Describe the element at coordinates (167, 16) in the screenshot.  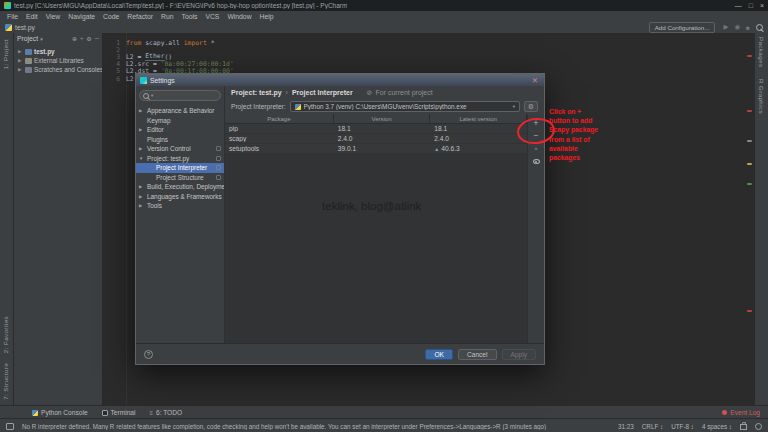
I see `menu-item-run: Run` at that location.